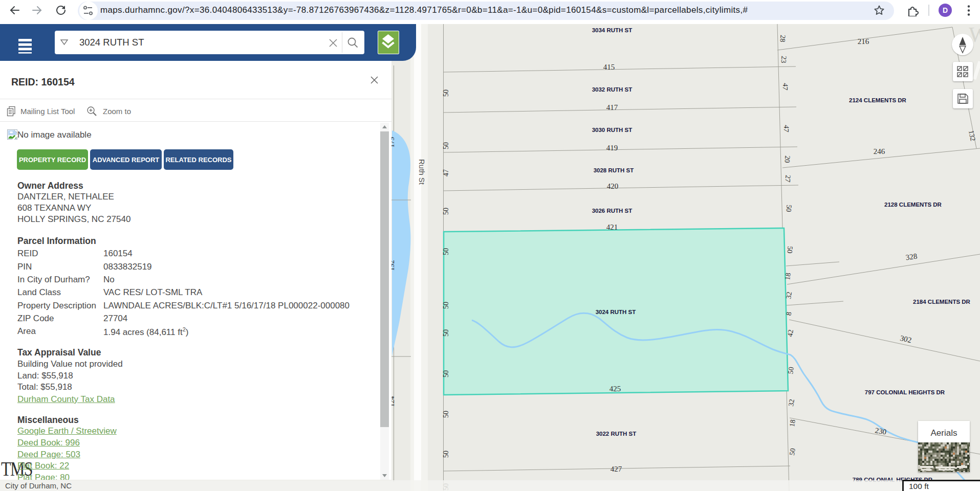 The width and height of the screenshot is (980, 491). Describe the element at coordinates (614, 170) in the screenshot. I see `svg-text: 3028 RUTH ST` at that location.